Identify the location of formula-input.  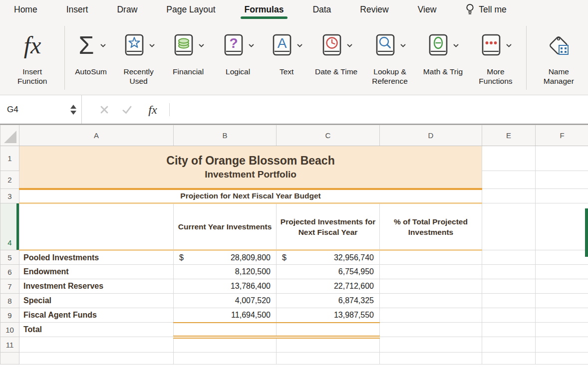
(379, 110).